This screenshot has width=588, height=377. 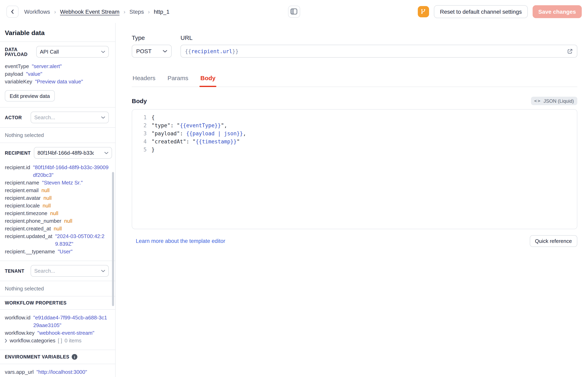 What do you see at coordinates (22, 183) in the screenshot?
I see `variable-key: recipient.name` at bounding box center [22, 183].